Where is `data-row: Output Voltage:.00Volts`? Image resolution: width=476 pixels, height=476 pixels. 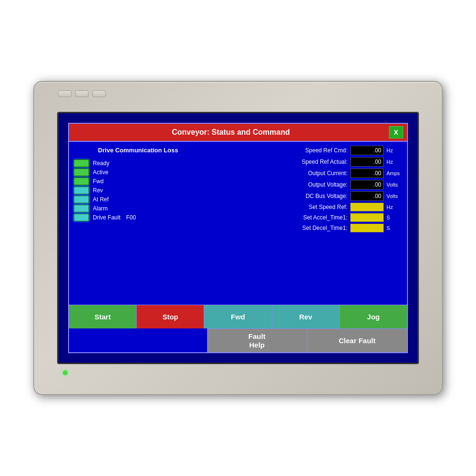 data-row: Output Voltage:.00Volts is located at coordinates (307, 185).